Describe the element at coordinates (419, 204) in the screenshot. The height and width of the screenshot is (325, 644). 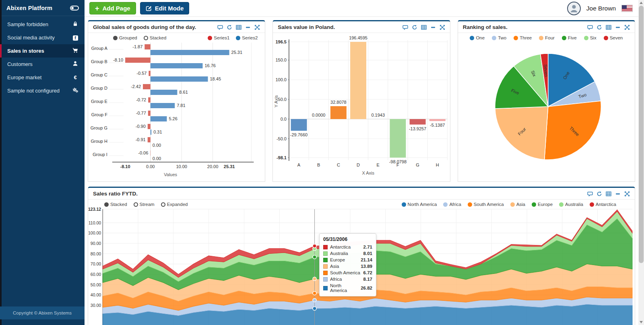
I see `legend-item-north-america: North America` at that location.